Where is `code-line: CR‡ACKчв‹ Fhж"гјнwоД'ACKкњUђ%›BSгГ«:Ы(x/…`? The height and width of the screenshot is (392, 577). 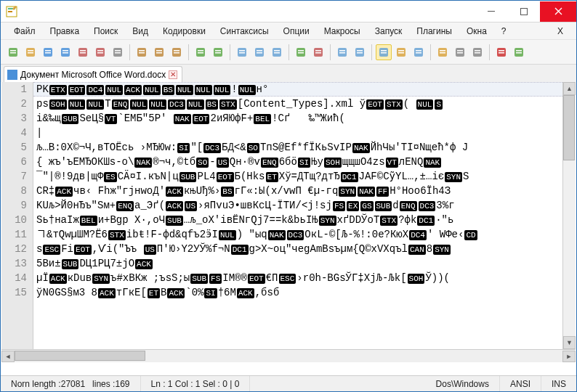
code-line: CR‡ACKчв‹ Fhж"гјнwоД'ACKкњUђ%›BSгГ«:Ы(x/… is located at coordinates (304, 191).